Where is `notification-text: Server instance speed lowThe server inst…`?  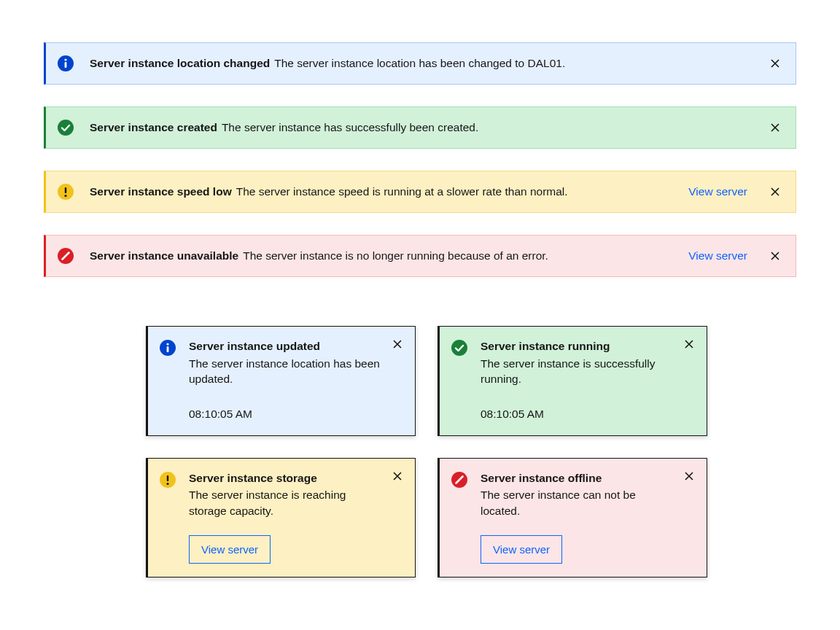 notification-text: Server instance speed lowThe server inst… is located at coordinates (389, 192).